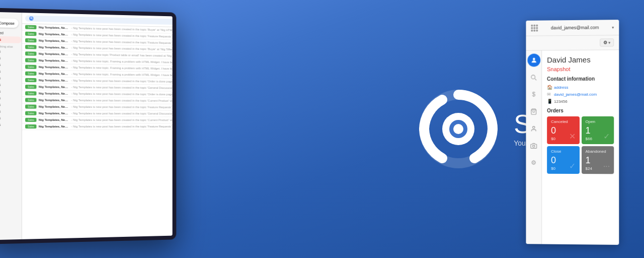  Describe the element at coordinates (11, 91) in the screenshot. I see `sidebar-item-sales8: Sales` at that location.